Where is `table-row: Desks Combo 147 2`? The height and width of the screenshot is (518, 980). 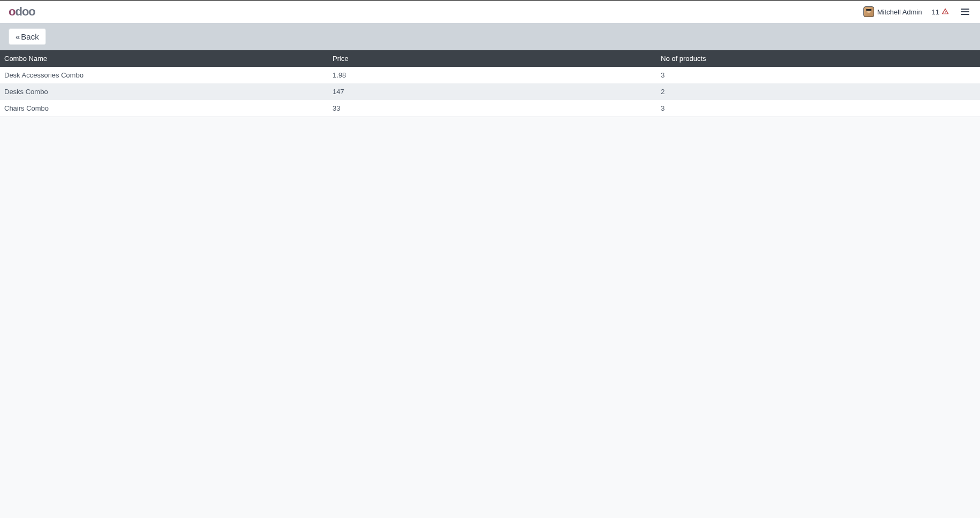 table-row: Desks Combo 147 2 is located at coordinates (490, 92).